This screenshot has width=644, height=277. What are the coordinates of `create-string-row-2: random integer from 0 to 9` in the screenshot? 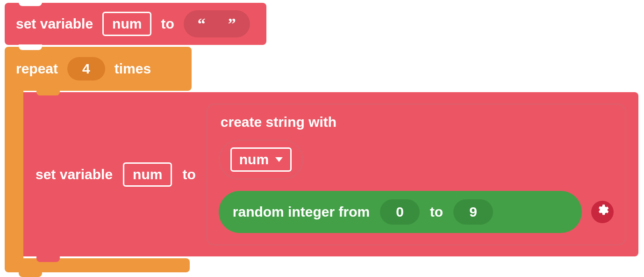 It's located at (416, 212).